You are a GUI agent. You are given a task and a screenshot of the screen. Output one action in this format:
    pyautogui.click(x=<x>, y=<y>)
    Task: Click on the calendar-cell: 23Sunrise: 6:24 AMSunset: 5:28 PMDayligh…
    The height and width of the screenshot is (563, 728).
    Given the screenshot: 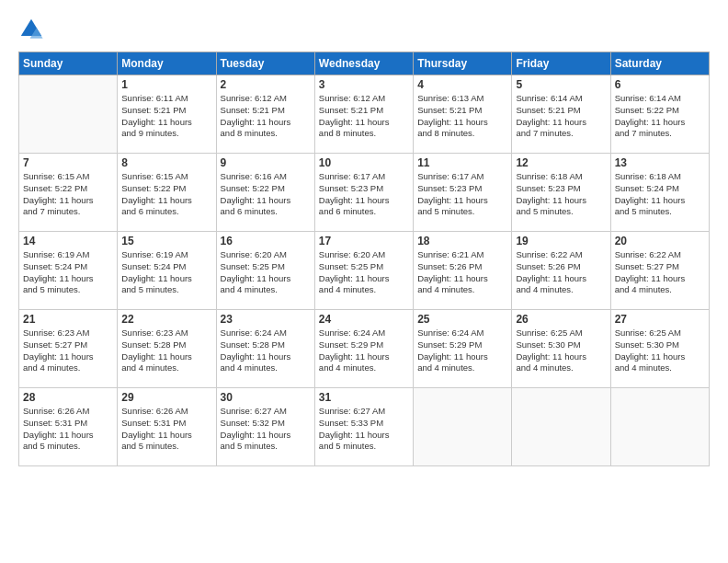 What is the action you would take?
    pyautogui.click(x=265, y=350)
    